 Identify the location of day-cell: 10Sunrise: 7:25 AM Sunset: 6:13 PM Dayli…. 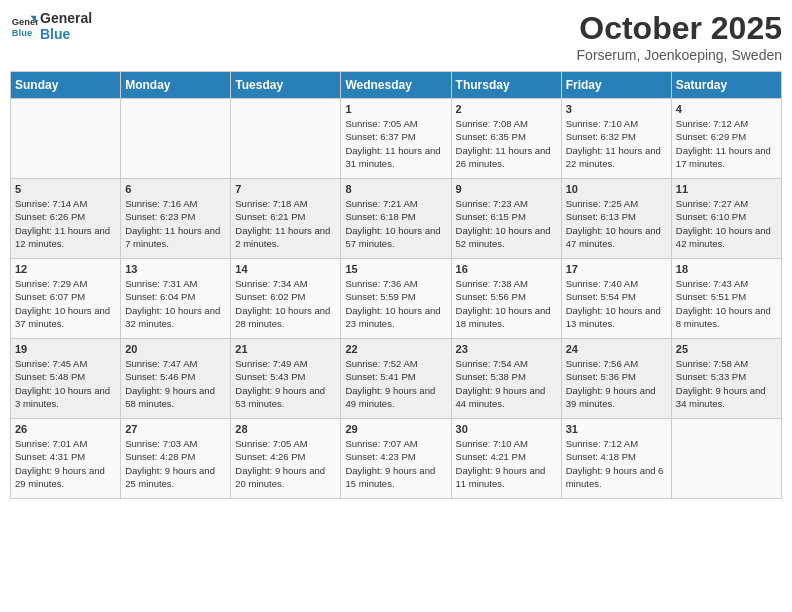
(616, 219).